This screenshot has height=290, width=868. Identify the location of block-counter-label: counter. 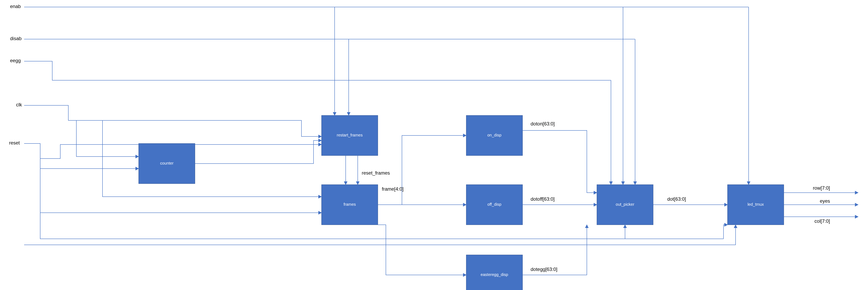
(167, 163).